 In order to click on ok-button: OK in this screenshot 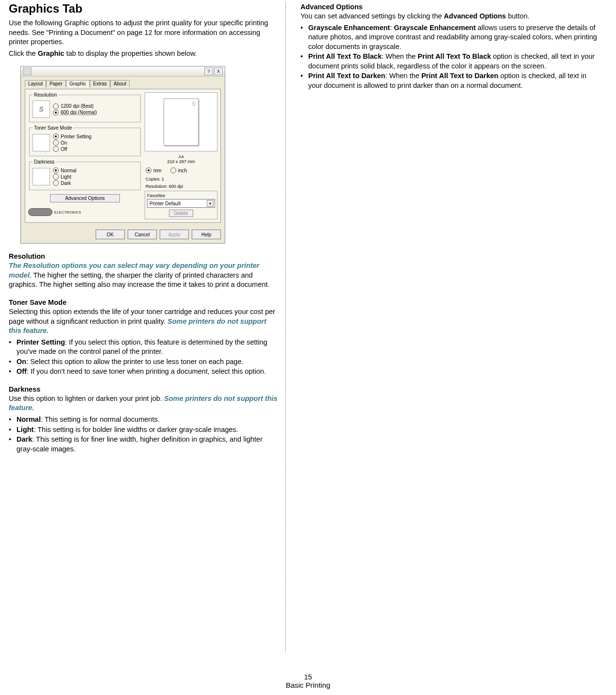, I will do `click(110, 234)`.